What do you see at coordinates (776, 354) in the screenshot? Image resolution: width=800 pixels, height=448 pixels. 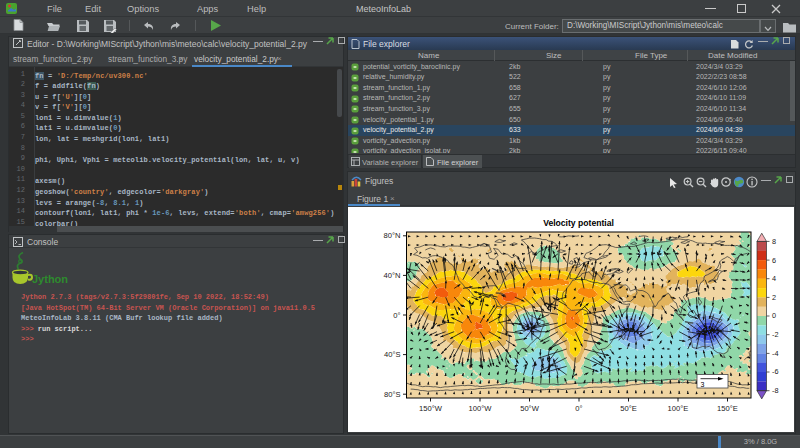 I see `svg-text: -4` at bounding box center [776, 354].